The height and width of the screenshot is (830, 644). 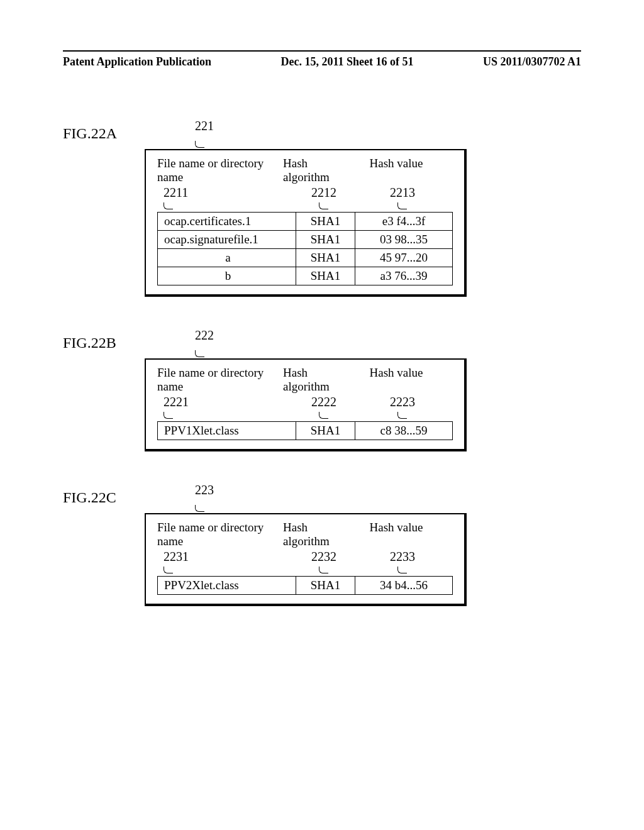 What do you see at coordinates (532, 62) in the screenshot?
I see `header-right: US 2011/0307702 A1` at bounding box center [532, 62].